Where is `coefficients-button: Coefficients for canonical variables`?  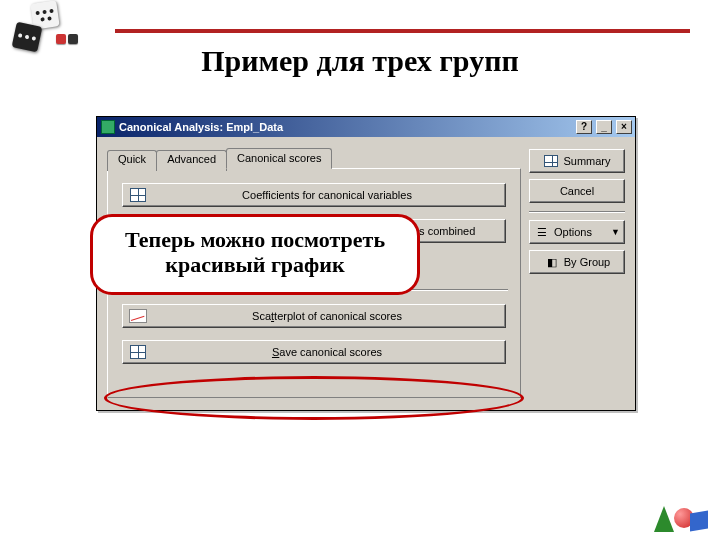 coefficients-button: Coefficients for canonical variables is located at coordinates (314, 195).